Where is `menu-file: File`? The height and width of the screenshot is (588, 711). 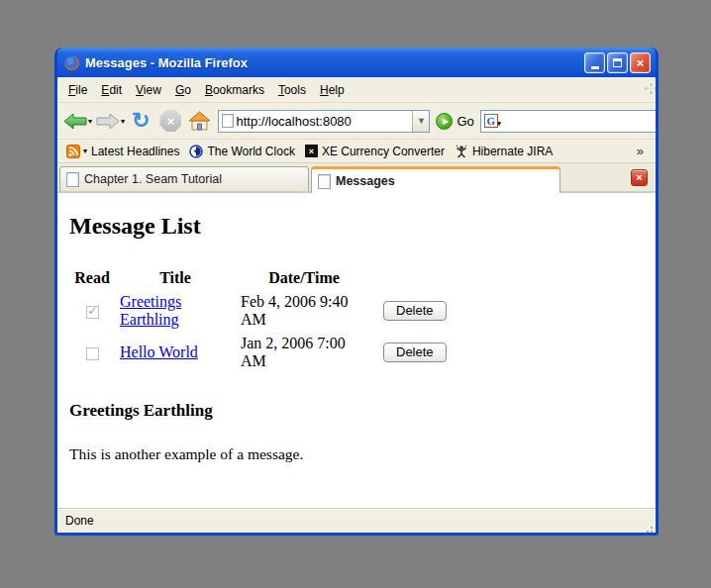 menu-file: File is located at coordinates (77, 90).